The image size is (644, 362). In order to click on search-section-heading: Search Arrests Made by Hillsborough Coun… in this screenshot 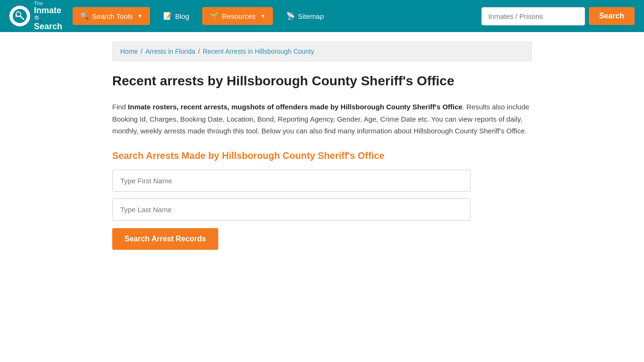, I will do `click(322, 156)`.